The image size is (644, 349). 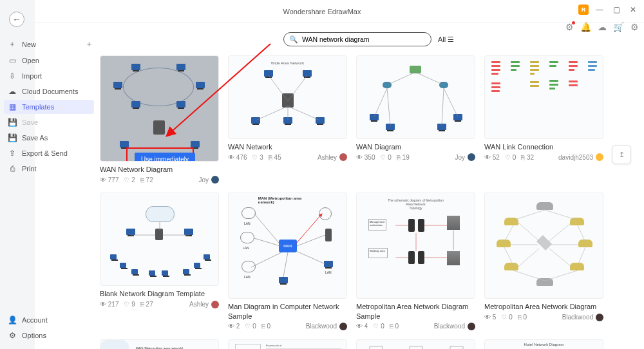 What do you see at coordinates (49, 44) in the screenshot?
I see `sidebar-item-new: ＋ New +` at bounding box center [49, 44].